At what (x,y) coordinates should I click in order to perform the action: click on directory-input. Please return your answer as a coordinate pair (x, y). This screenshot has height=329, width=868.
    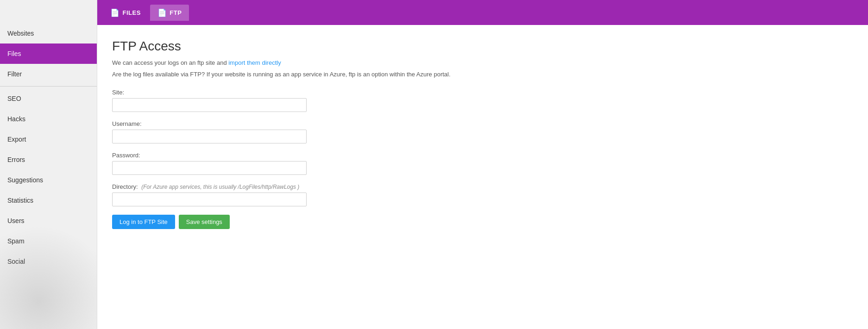
    Looking at the image, I should click on (209, 199).